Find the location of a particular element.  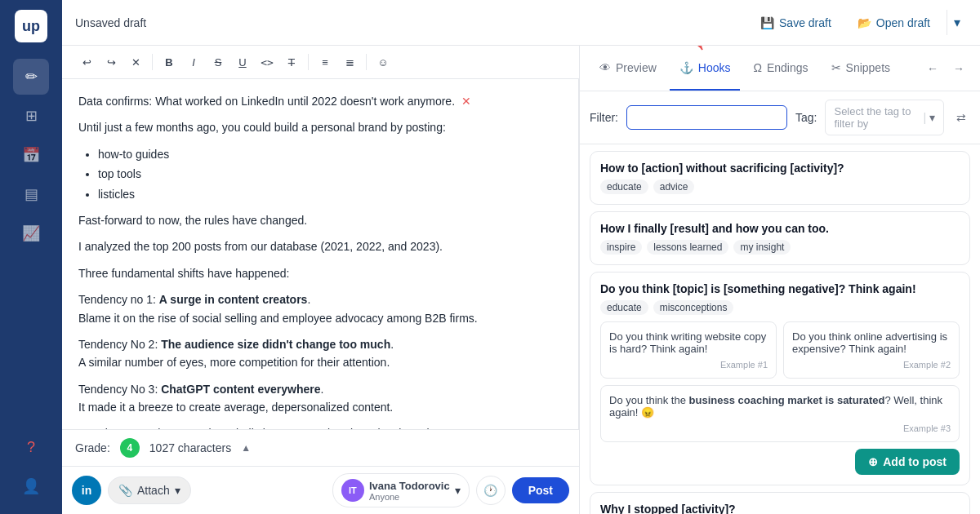

hook-tag: educate is located at coordinates (624, 187).